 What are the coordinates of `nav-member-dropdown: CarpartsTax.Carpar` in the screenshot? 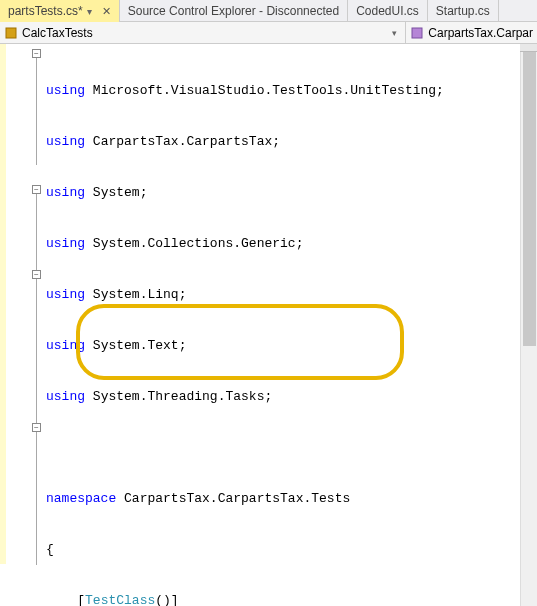 It's located at (472, 32).